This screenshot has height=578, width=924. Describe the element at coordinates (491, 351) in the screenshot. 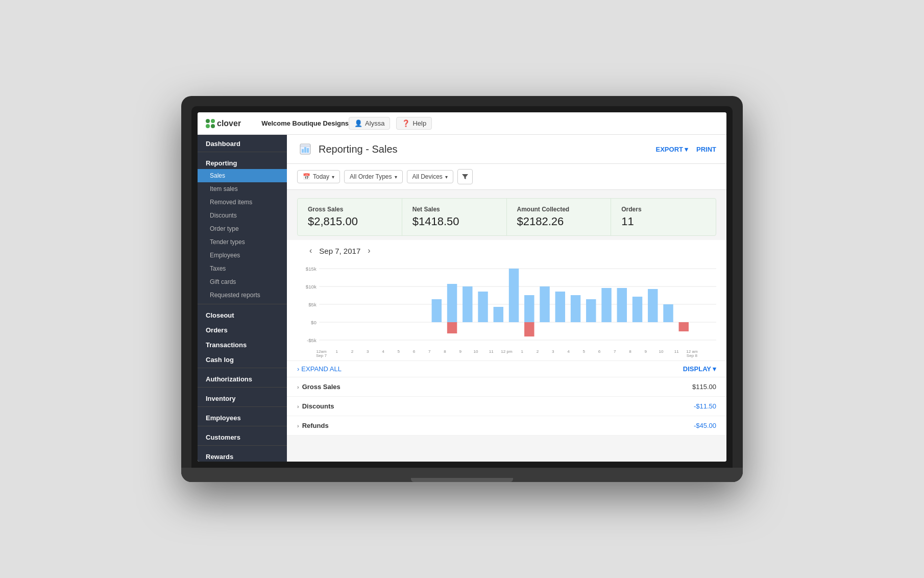

I see `svg-text: 11` at that location.